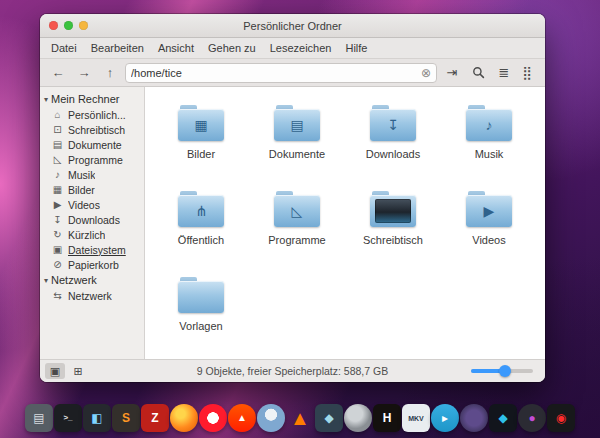 This screenshot has width=600, height=438. I want to click on minimize-window-button, so click(68, 26).